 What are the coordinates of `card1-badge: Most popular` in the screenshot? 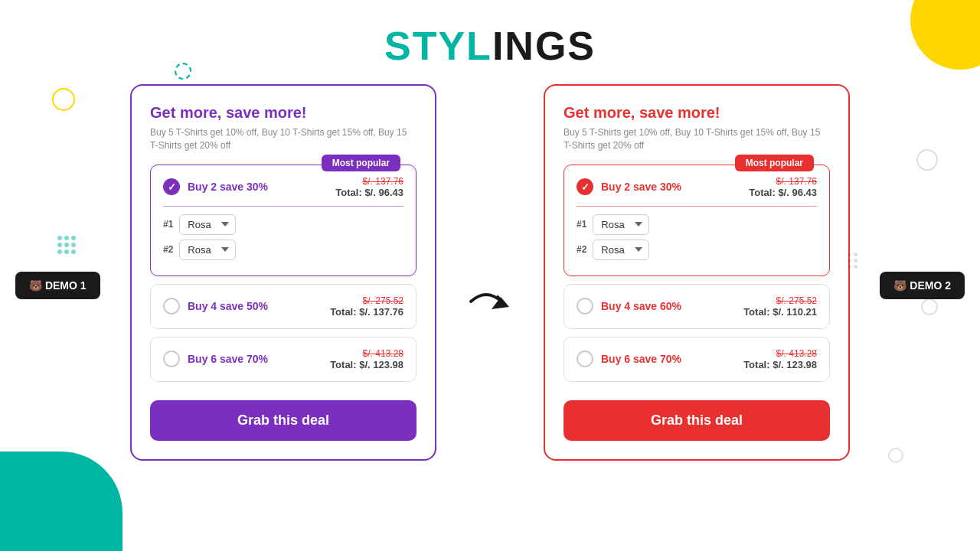 It's located at (361, 163).